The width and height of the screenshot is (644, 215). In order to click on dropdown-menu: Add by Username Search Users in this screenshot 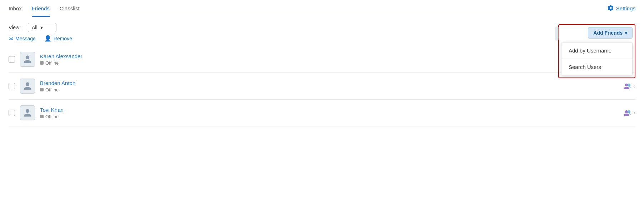, I will do `click(597, 59)`.